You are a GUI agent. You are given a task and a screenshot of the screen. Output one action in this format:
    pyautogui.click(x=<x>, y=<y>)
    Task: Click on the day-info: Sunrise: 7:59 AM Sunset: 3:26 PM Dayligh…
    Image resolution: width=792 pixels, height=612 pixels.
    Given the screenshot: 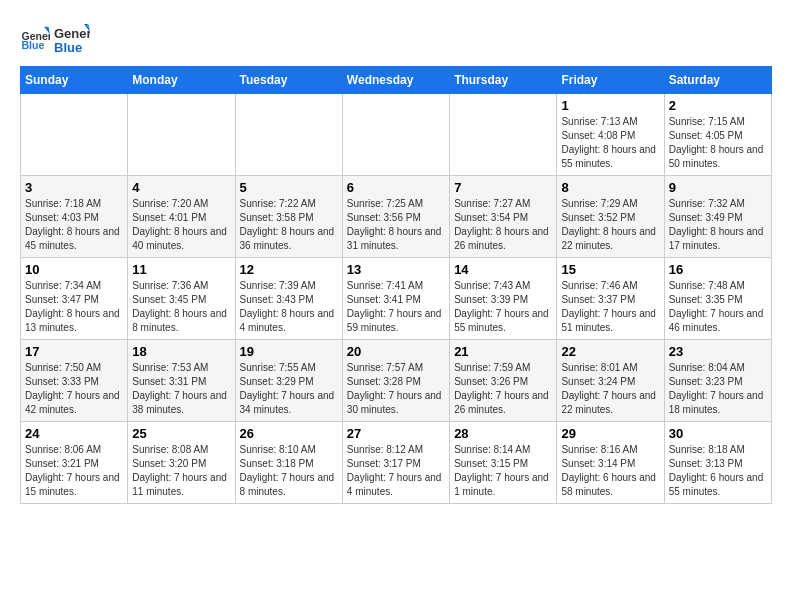 What is the action you would take?
    pyautogui.click(x=503, y=389)
    